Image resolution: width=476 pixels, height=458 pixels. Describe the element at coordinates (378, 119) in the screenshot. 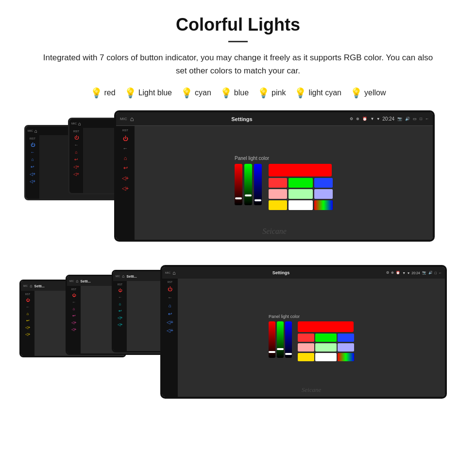

I see `heart-icon-top: ♥` at that location.